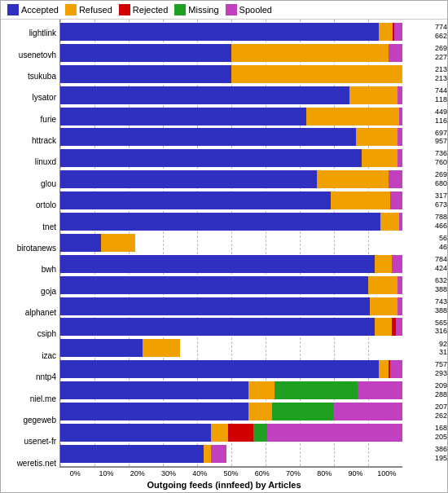 Image resolution: width=448 pixels, height=493 pixels. I want to click on y-label-weretis.net: weretis.net, so click(30, 464).